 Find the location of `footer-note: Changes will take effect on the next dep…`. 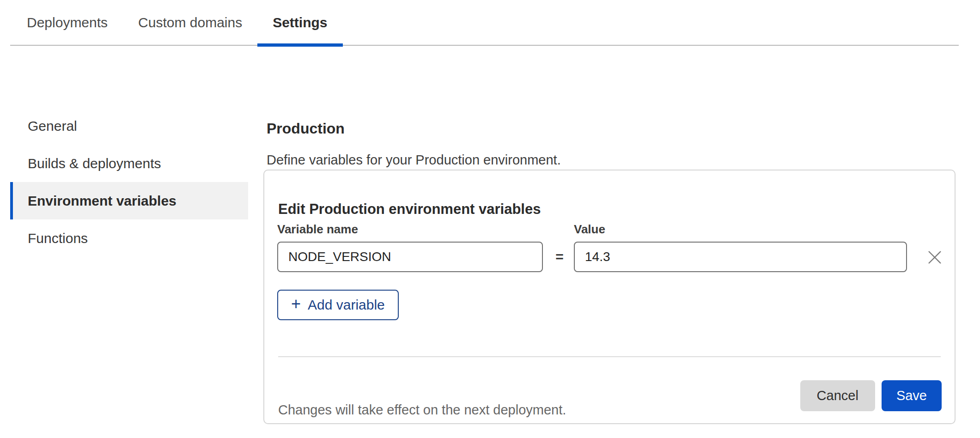

footer-note: Changes will take effect on the next dep… is located at coordinates (422, 410).